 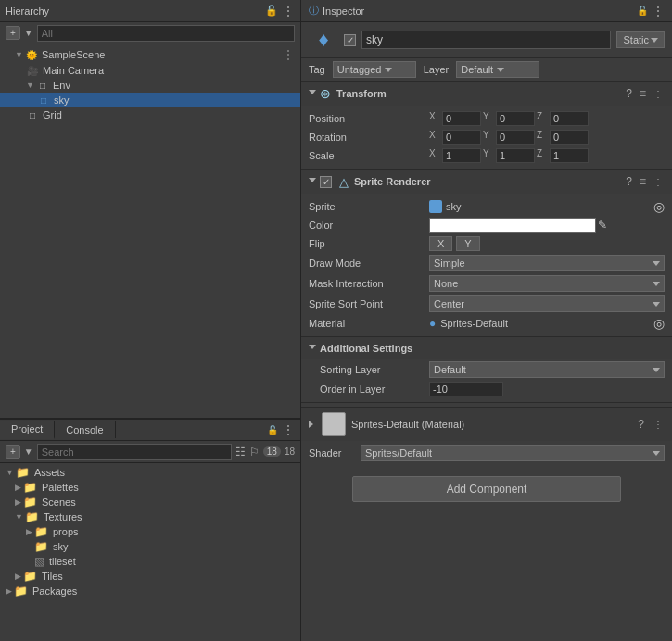 What do you see at coordinates (487, 137) in the screenshot?
I see `rotation-row: Rotation X Y Z` at bounding box center [487, 137].